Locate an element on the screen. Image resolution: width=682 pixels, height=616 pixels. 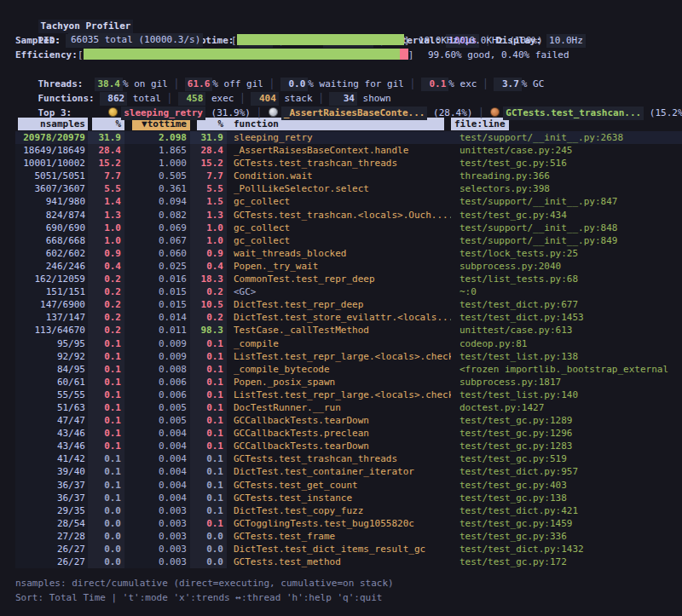
table-row: 824/874 1.3 0.082 1.3 GCTests.test_trash… is located at coordinates (349, 215).